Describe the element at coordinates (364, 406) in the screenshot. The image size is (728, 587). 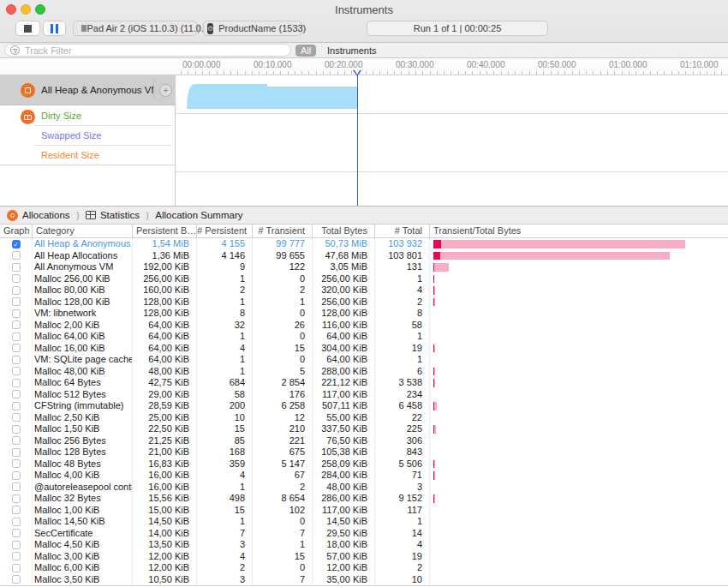
I see `table-row: CFString (immutable)28,59 KiB2006 258507…` at that location.